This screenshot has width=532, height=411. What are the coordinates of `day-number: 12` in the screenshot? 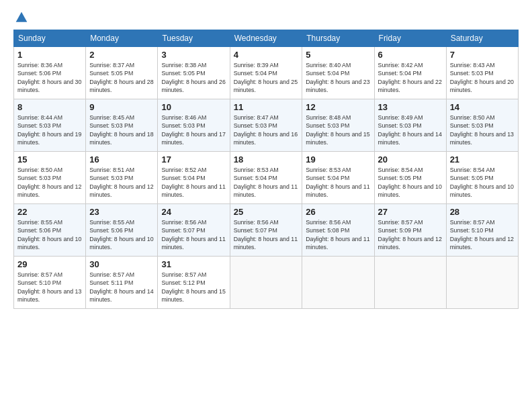 It's located at (338, 107).